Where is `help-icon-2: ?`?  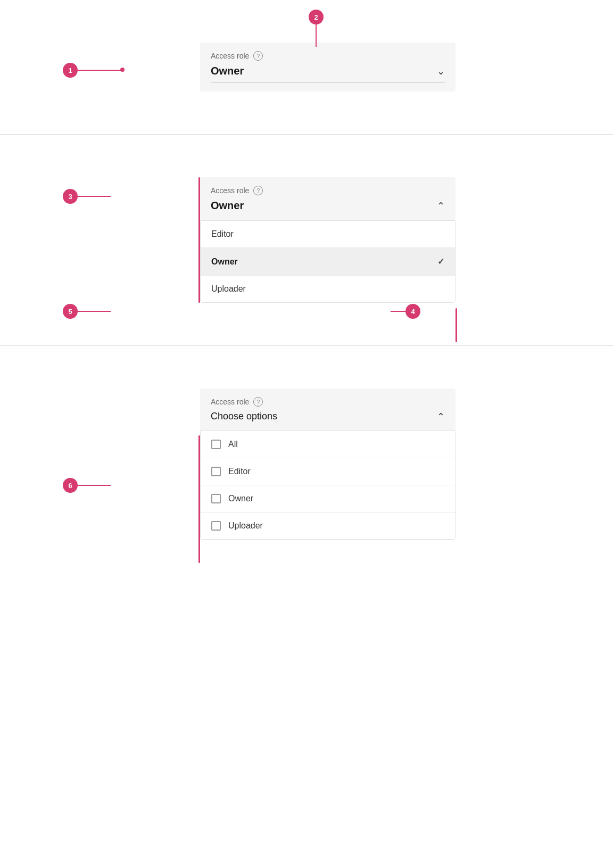 help-icon-2: ? is located at coordinates (258, 191).